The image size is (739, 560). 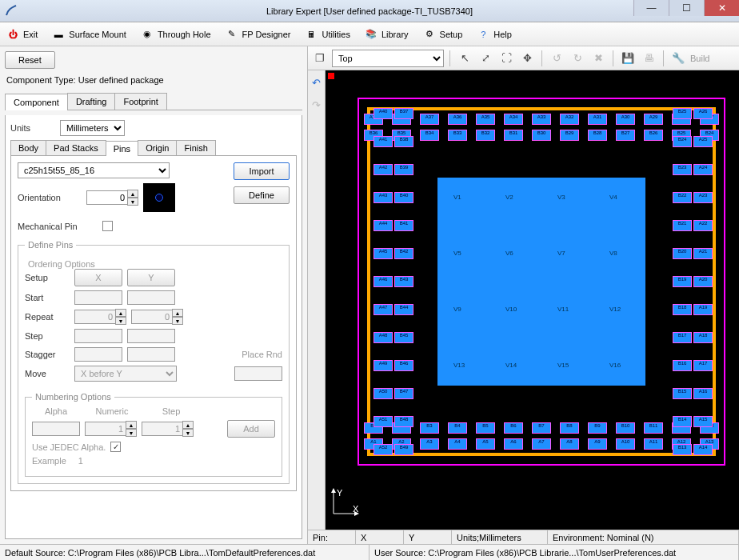 I want to click on subtab-finish: Finish, so click(x=195, y=147).